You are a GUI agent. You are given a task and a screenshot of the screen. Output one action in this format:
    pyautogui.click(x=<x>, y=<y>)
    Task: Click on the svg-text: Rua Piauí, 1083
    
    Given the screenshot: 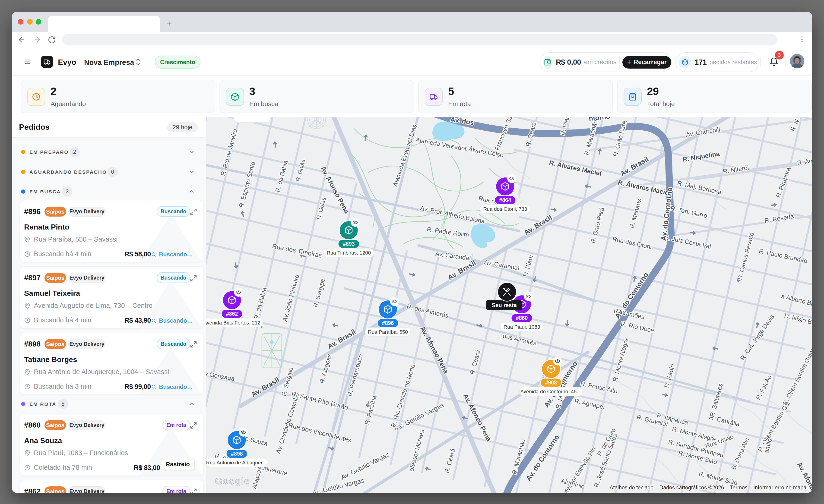 What is the action you would take?
    pyautogui.click(x=522, y=327)
    